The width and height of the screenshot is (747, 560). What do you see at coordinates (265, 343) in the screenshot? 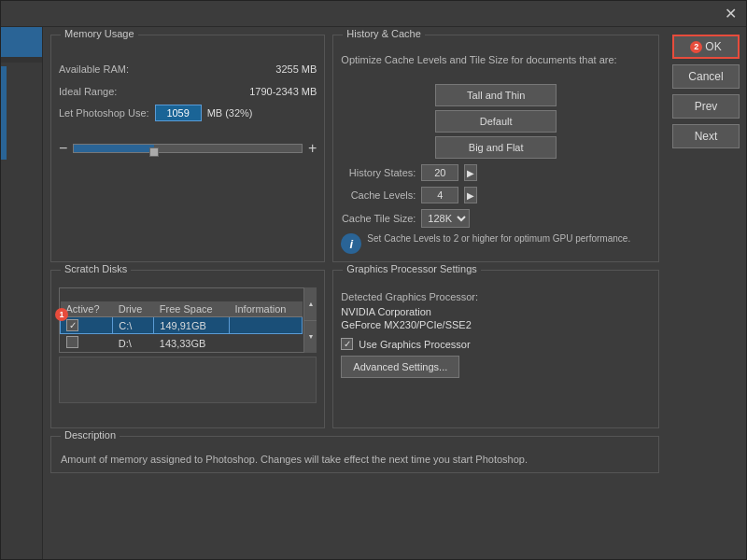
I see `row2-info` at bounding box center [265, 343].